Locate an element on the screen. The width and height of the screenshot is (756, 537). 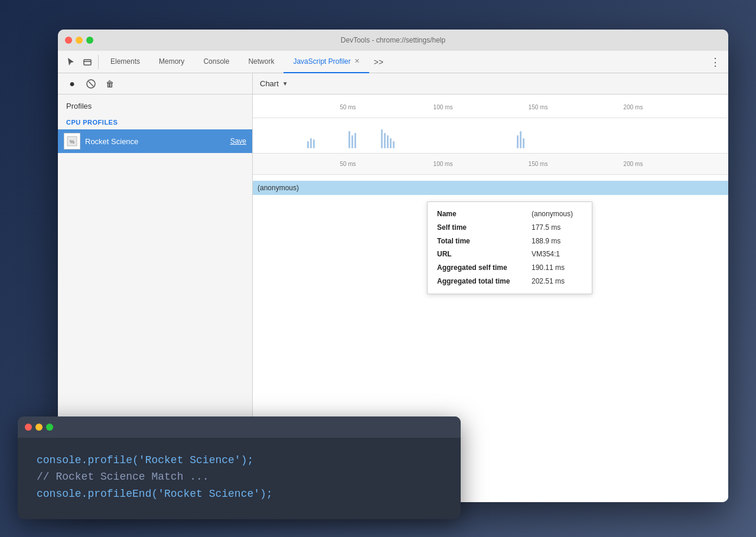
tab-separator is located at coordinates (98, 62).